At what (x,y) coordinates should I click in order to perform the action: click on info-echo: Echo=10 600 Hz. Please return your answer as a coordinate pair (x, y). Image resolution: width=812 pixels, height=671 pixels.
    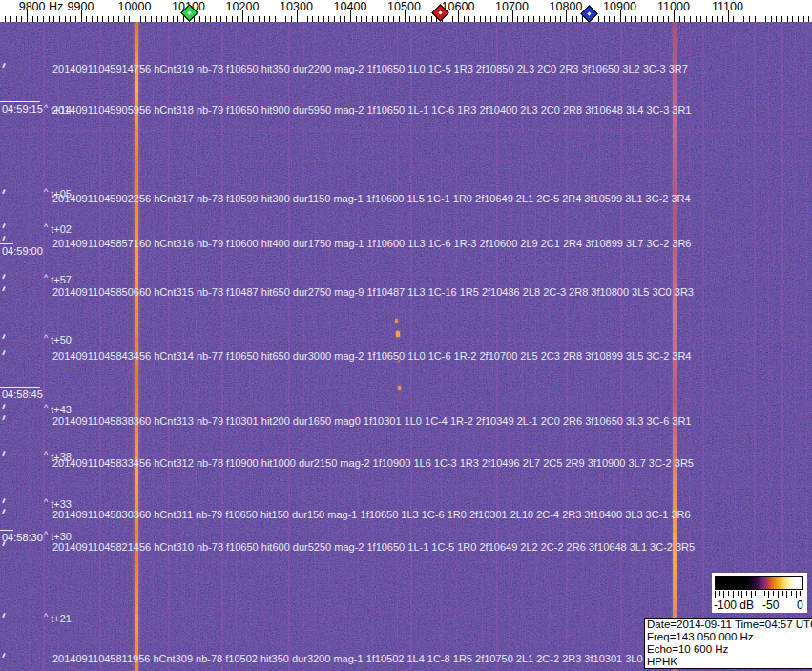
    Looking at the image, I should click on (729, 649).